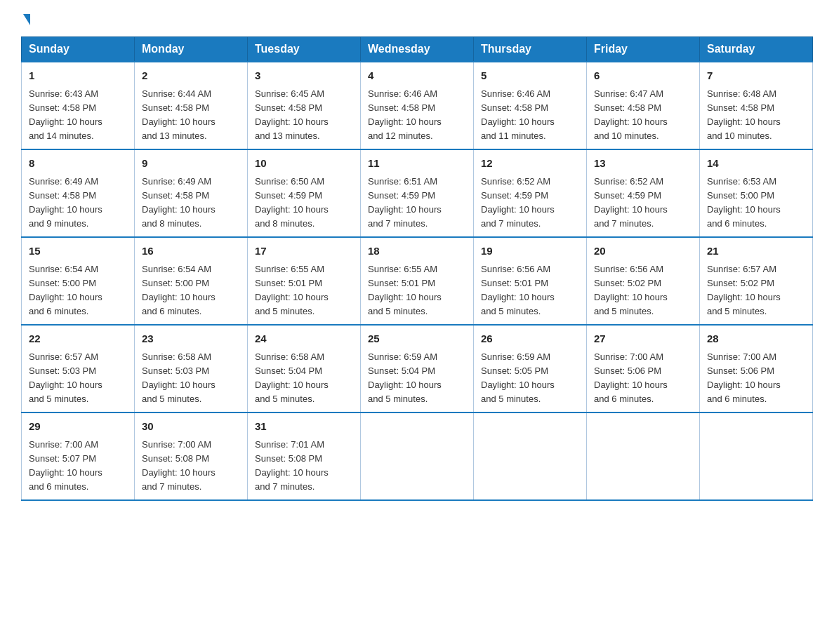 The width and height of the screenshot is (834, 644). I want to click on calendar-cell: 25 Sunrise: 6:59 AMSunset: 5:04 PMDaylig…, so click(417, 369).